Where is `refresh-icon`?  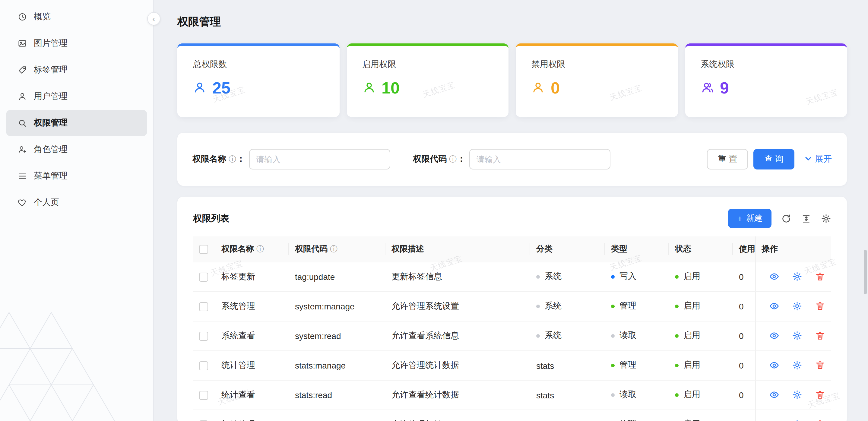
refresh-icon is located at coordinates (786, 218).